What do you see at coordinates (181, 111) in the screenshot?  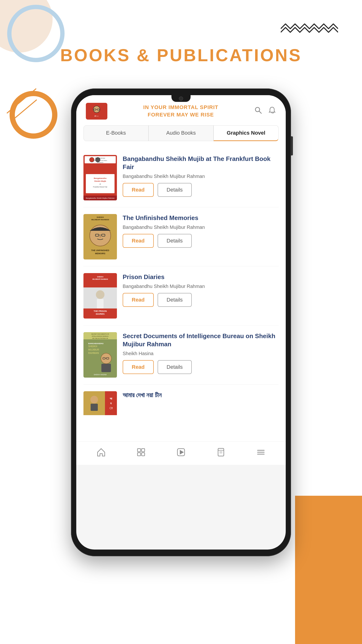 I see `app-tagline: IN YOUR IMMORTAL SPIRIT FOREVER MAY WE R…` at bounding box center [181, 111].